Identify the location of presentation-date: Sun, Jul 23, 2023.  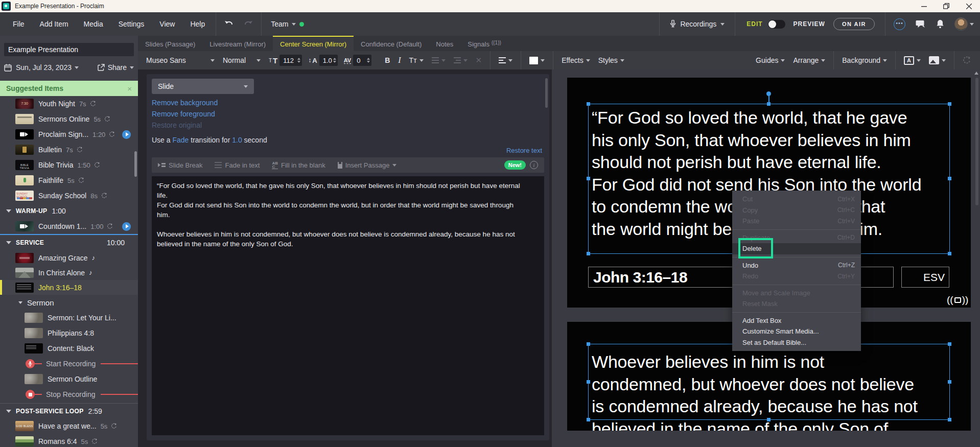
(44, 67).